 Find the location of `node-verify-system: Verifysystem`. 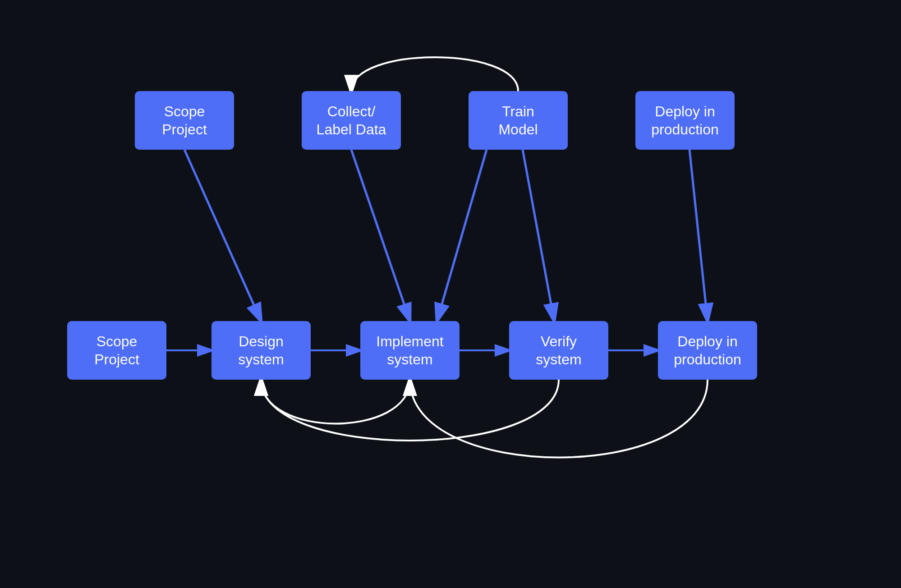

node-verify-system: Verifysystem is located at coordinates (559, 350).